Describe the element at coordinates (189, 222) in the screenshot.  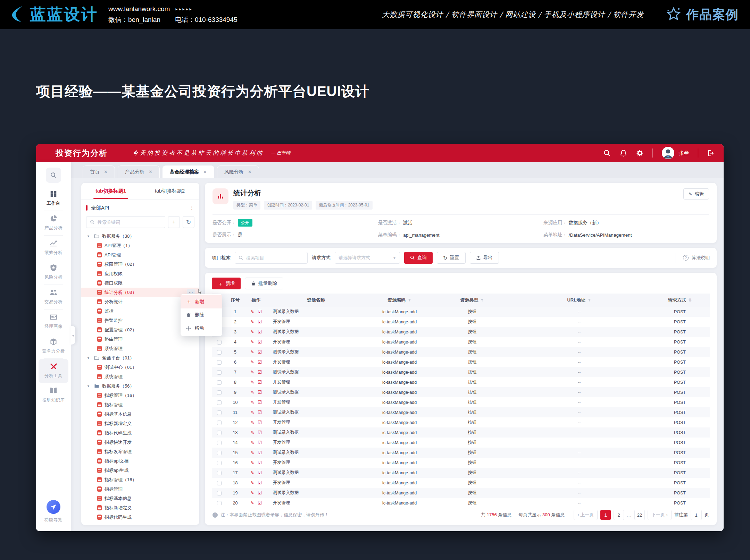
I see `refresh-button: ↻` at that location.